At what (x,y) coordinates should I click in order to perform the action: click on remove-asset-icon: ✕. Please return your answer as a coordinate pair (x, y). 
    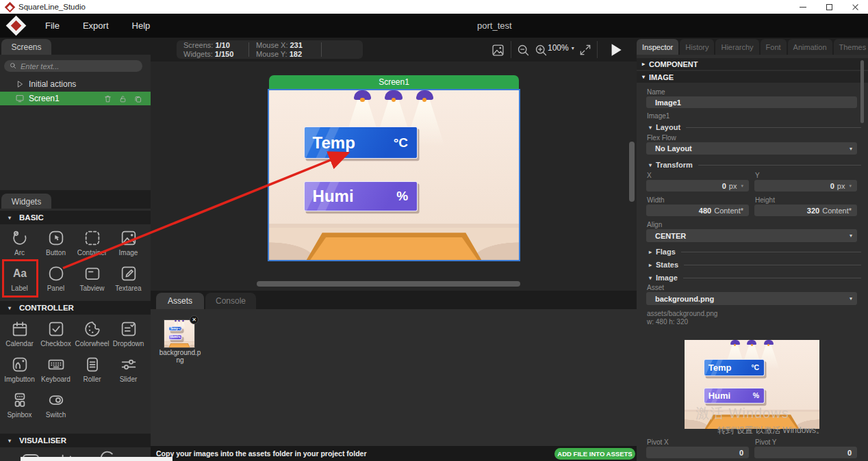
    Looking at the image, I should click on (194, 320).